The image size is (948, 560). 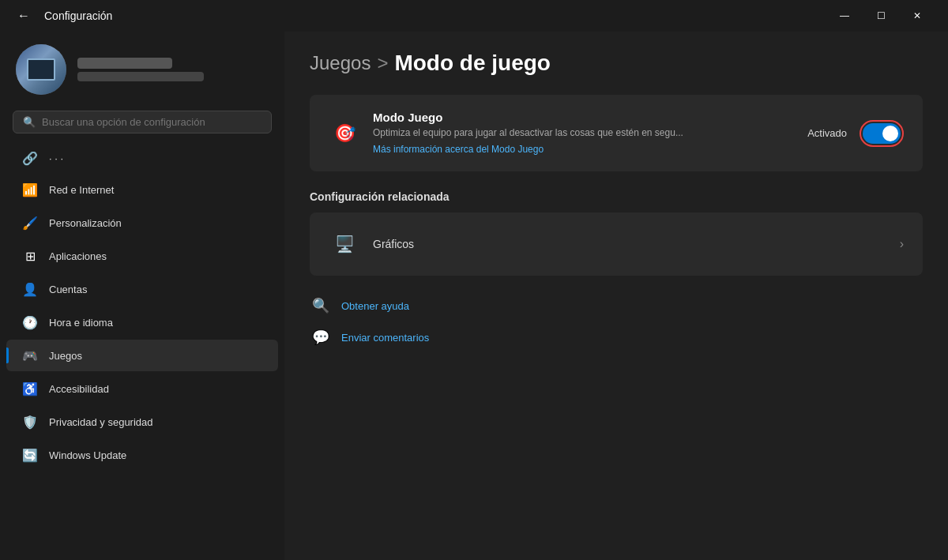 I want to click on obtener-ayuda-link: 🔍 Obtener ayuda, so click(x=616, y=306).